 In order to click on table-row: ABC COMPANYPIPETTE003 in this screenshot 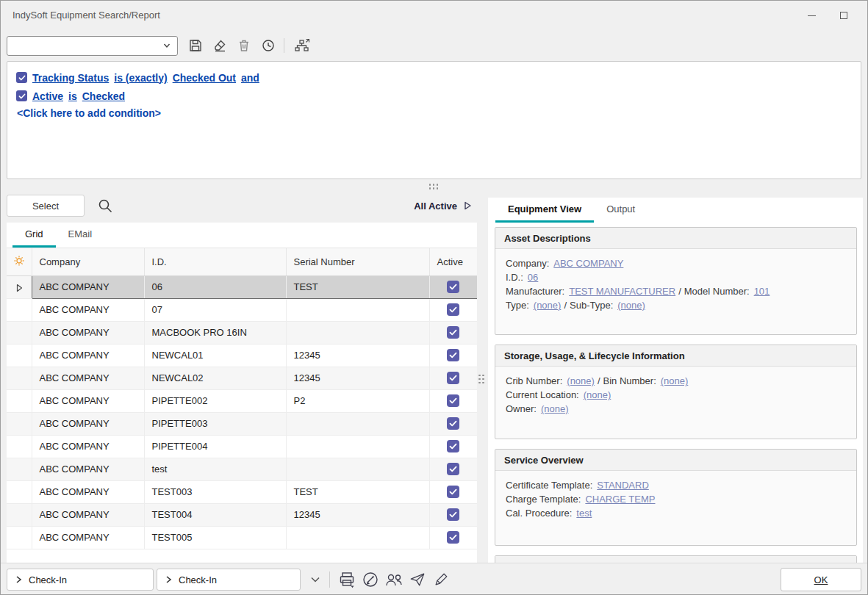, I will do `click(242, 423)`.